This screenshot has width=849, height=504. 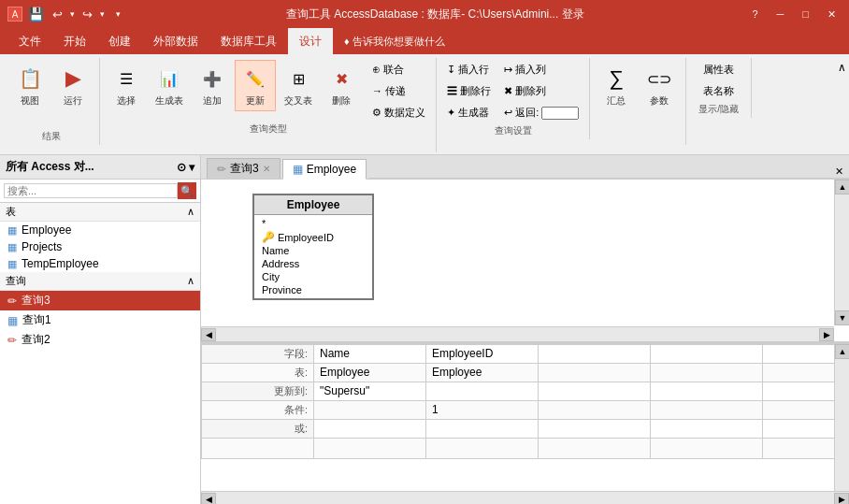 What do you see at coordinates (842, 187) in the screenshot?
I see `scroll-up-button: ▲` at bounding box center [842, 187].